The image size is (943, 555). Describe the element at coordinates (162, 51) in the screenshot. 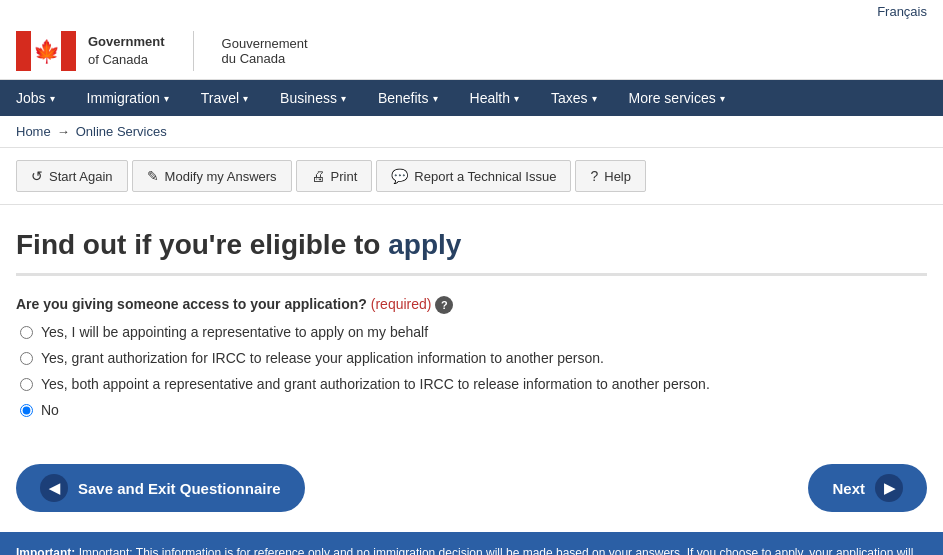

I see `logo-area: 🍁 Government of Canada Gouvernement du C…` at that location.